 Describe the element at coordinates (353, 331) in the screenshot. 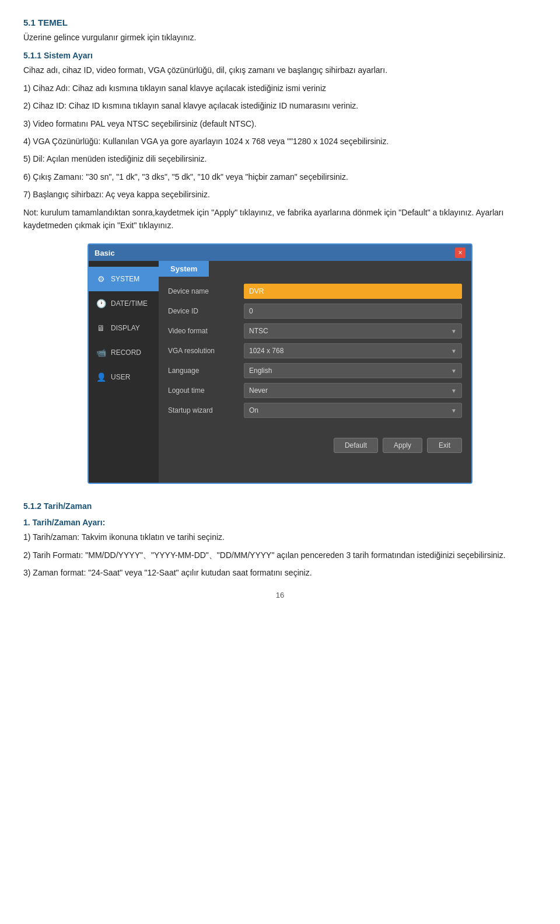

I see `select-video-format: NTSC ▼` at that location.